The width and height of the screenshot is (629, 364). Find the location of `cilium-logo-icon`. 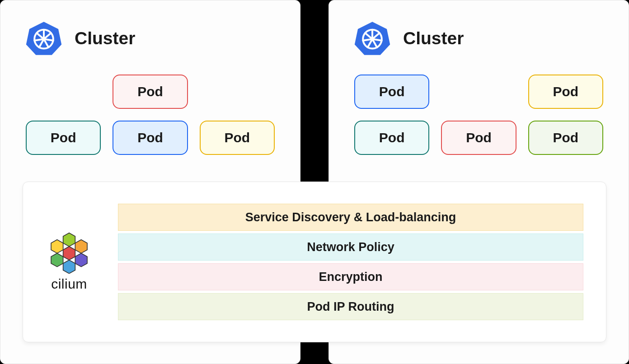

cilium-logo-icon is located at coordinates (69, 253).